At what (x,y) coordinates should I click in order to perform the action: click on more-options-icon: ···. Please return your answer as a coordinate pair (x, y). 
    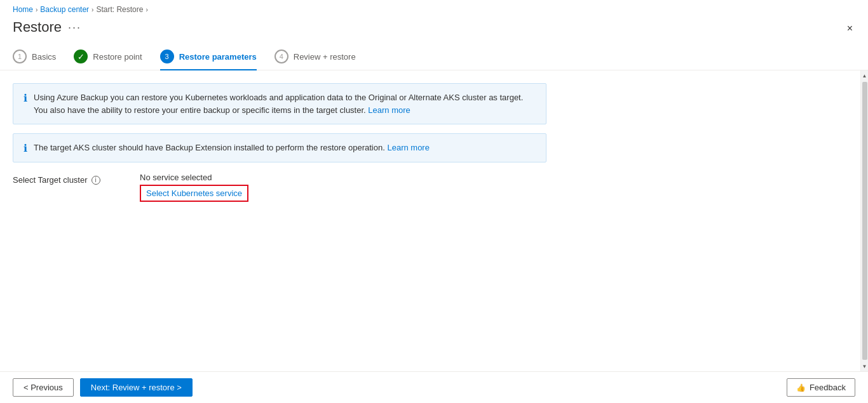
    Looking at the image, I should click on (75, 28).